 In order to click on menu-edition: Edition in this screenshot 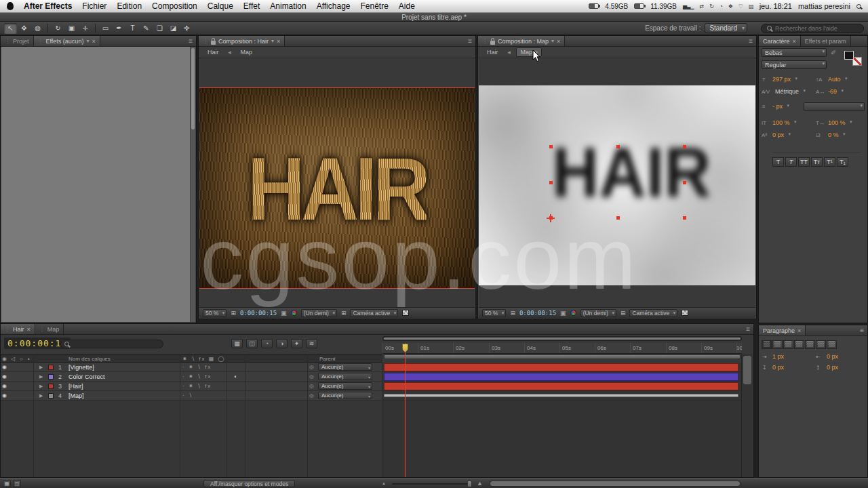, I will do `click(129, 6)`.